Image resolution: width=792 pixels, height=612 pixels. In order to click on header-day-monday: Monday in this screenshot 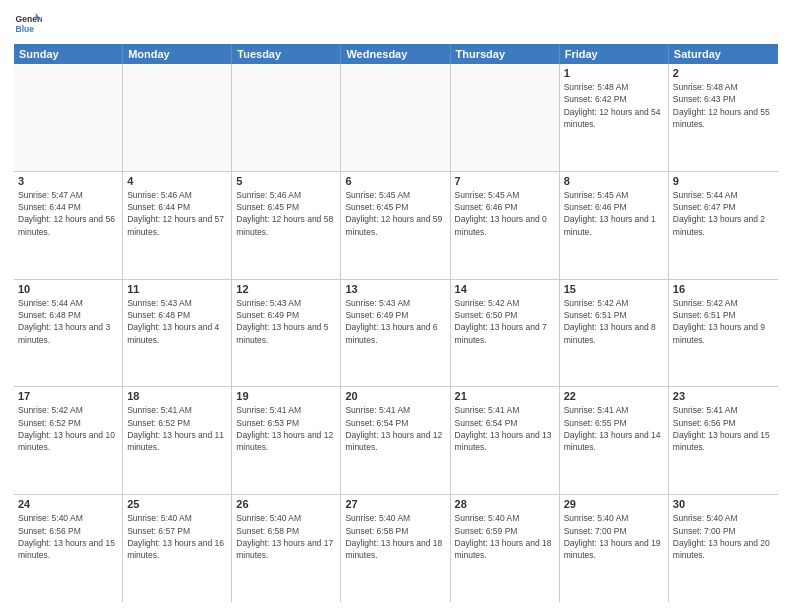, I will do `click(178, 54)`.